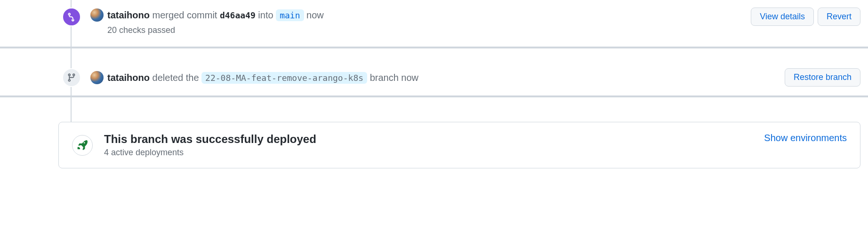  What do you see at coordinates (839, 17) in the screenshot?
I see `revert-button: Revert` at bounding box center [839, 17].